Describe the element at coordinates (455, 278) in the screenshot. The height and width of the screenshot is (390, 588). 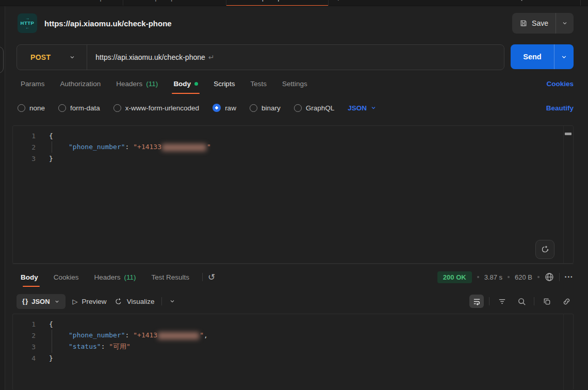
I see `status-badge: 200 OK` at that location.